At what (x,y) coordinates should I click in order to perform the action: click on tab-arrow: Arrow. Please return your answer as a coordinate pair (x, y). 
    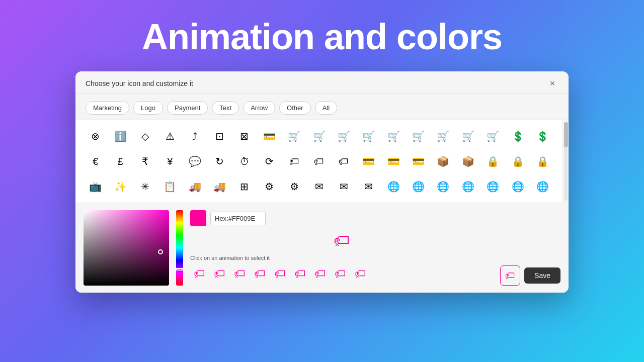
    Looking at the image, I should click on (259, 108).